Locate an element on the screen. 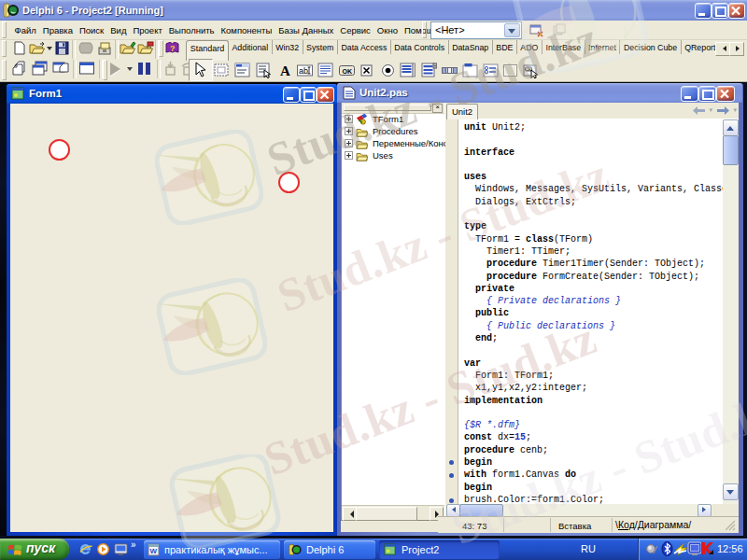 The width and height of the screenshot is (747, 560). svg-text: A is located at coordinates (286, 71).